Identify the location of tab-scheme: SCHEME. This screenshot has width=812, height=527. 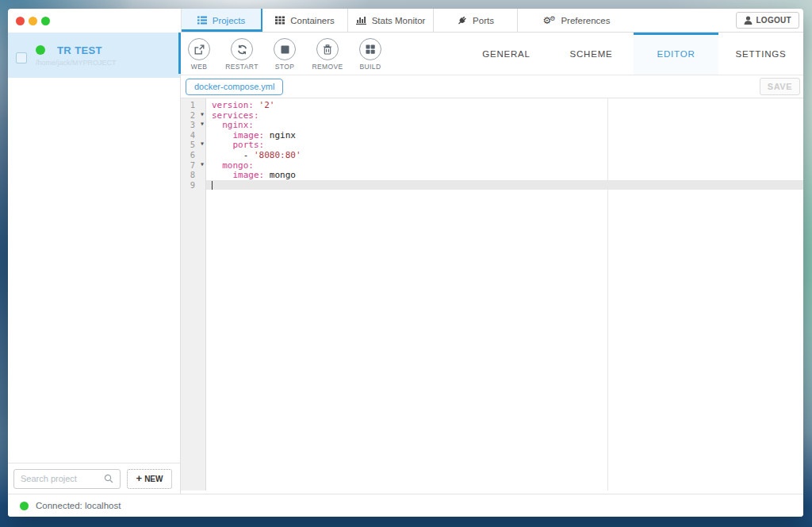
(592, 54).